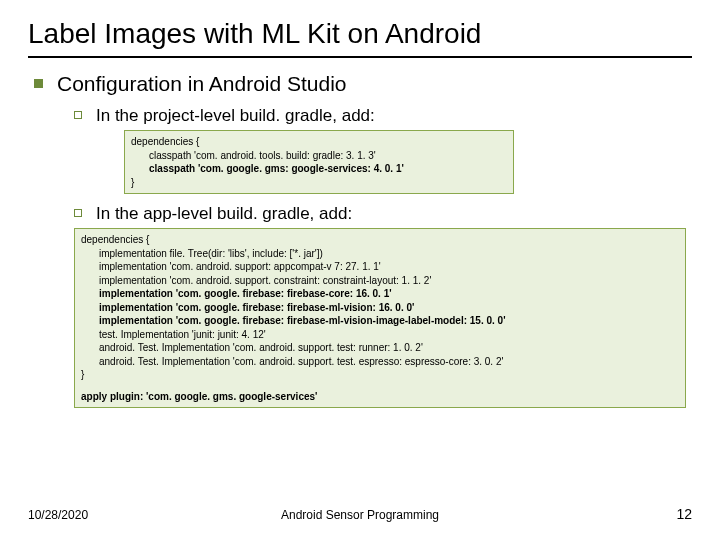  Describe the element at coordinates (383, 214) in the screenshot. I see `bullet-level2: In the app-level build. gradle, add:` at that location.